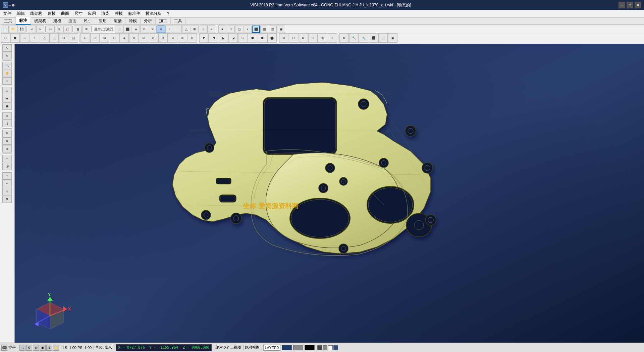 Image resolution: width=644 pixels, height=352 pixels. Describe the element at coordinates (5, 29) in the screenshot. I see `tb-new: 📄` at that location.